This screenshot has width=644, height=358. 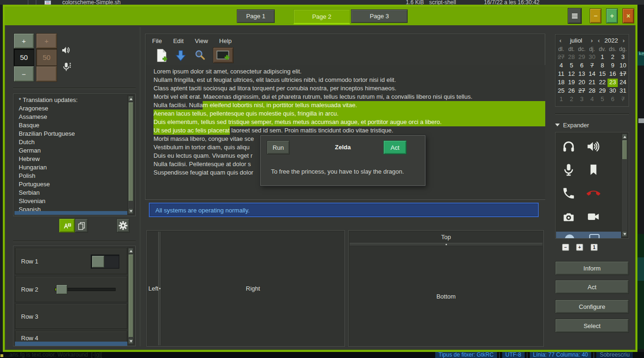 I want to click on slider-thumb, so click(x=62, y=289).